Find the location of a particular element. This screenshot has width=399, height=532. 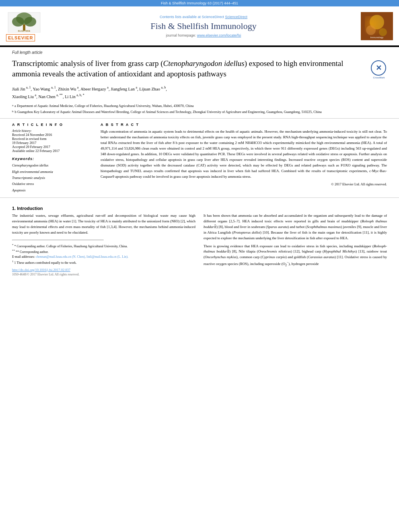

footnote-equal-contrib: 1 1 These authors contributed equally to… is located at coordinates (104, 262).